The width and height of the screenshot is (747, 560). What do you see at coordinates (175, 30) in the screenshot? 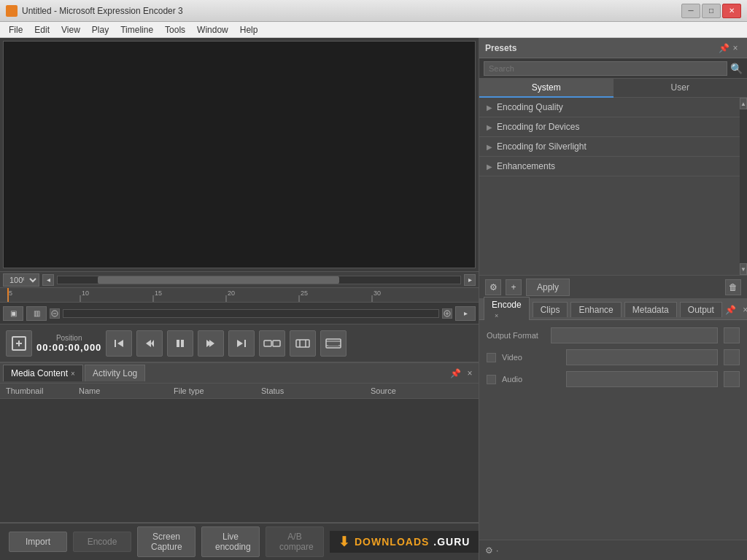
I see `menu-tools: Tools` at bounding box center [175, 30].